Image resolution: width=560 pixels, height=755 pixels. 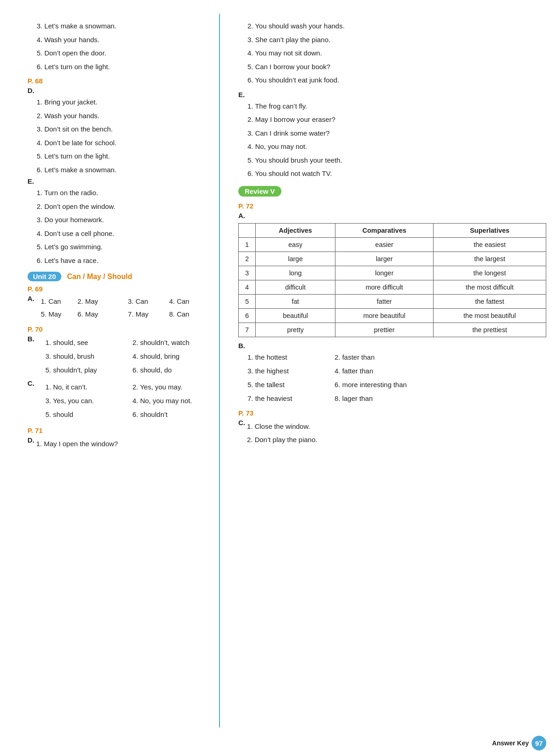 What do you see at coordinates (296, 245) in the screenshot?
I see `table-cell: easy` at bounding box center [296, 245].